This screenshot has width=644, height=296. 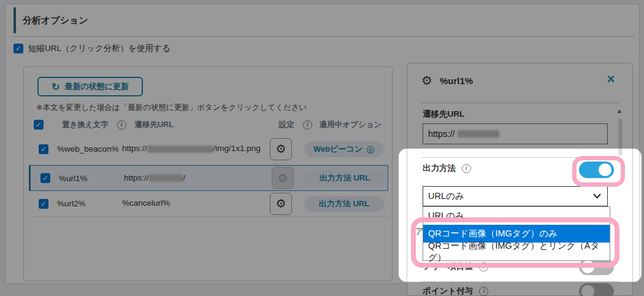 I want to click on output-method-info-icon: i, so click(x=466, y=168).